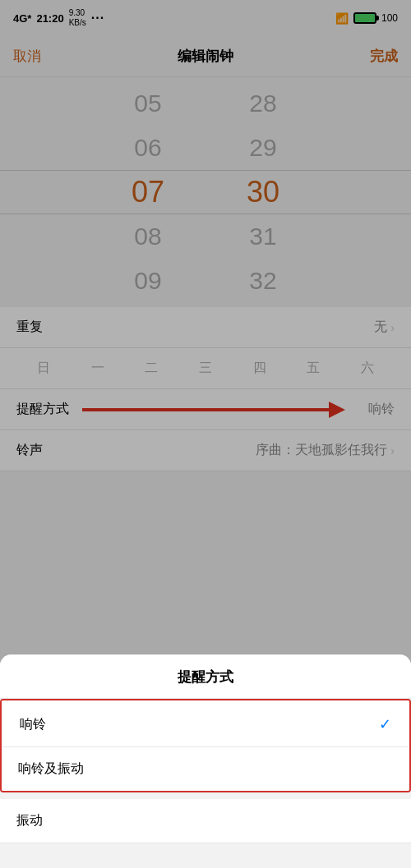 Image resolution: width=411 pixels, height=868 pixels. Describe the element at coordinates (206, 724) in the screenshot. I see `modal-option-ring: 响铃 ✓` at that location.